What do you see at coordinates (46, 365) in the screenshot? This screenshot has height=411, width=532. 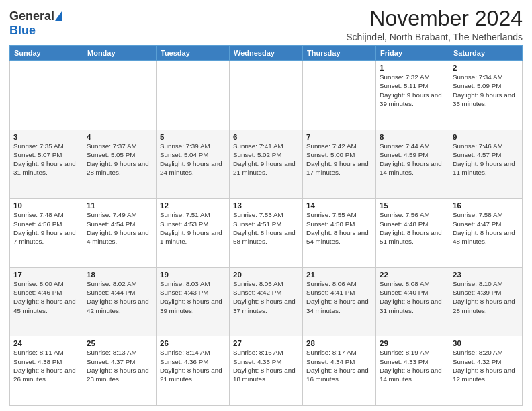 I see `day-info: Sunrise: 8:11 AM Sunset: 4:38 PM Dayligh…` at bounding box center [46, 365].